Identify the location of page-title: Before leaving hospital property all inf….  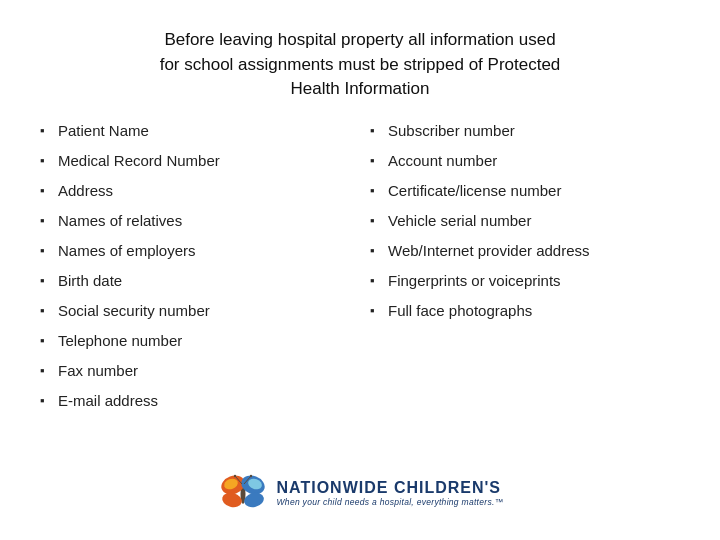
(360, 65).